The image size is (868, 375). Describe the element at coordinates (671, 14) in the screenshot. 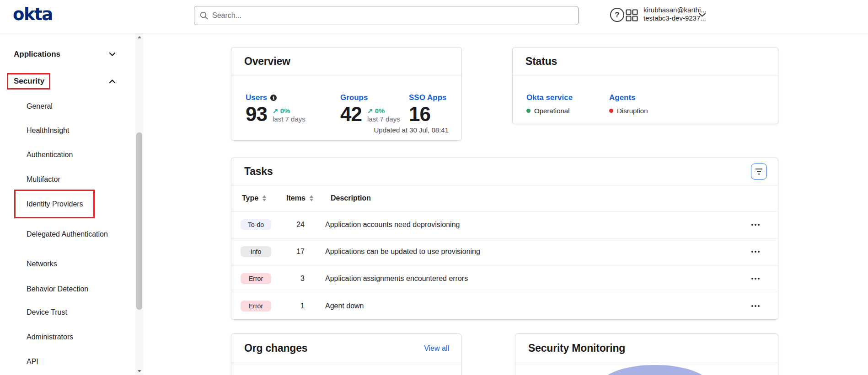

I see `account-menu: kirubhasan@karthi... testabc3-dev-9237..…` at that location.